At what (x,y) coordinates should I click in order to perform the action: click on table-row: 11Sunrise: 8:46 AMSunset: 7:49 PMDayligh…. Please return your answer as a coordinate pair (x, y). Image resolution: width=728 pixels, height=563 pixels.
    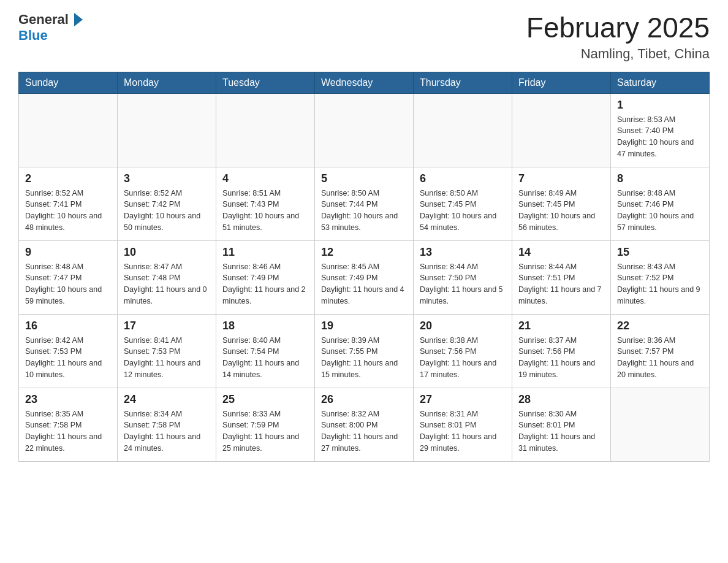
    Looking at the image, I should click on (266, 277).